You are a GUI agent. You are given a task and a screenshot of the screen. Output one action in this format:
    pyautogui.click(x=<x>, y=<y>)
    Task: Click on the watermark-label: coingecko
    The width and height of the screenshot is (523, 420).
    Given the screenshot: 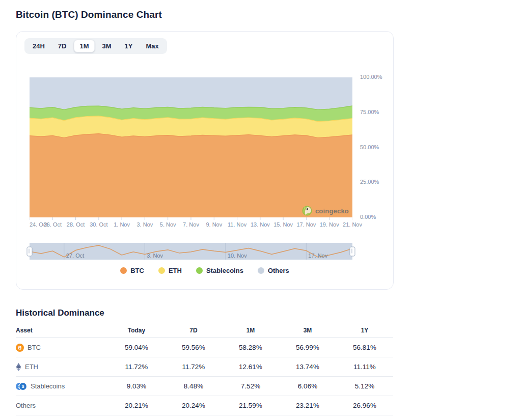 What is the action you would take?
    pyautogui.click(x=332, y=211)
    